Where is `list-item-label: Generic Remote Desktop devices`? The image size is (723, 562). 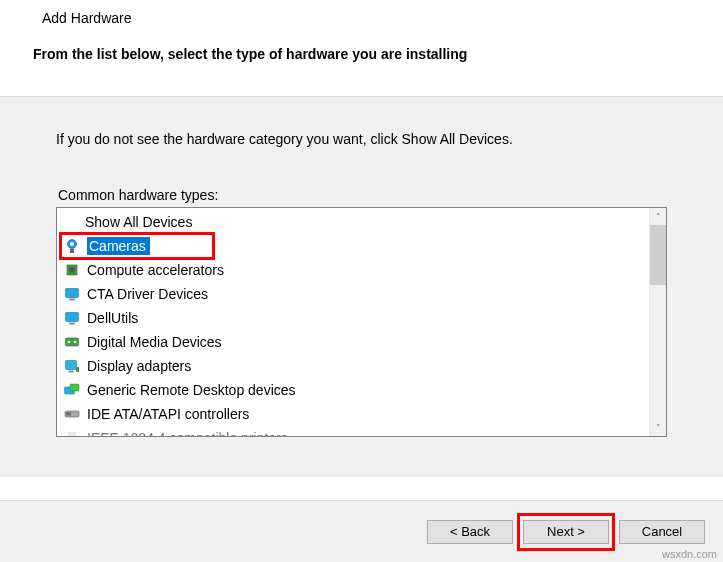 list-item-label: Generic Remote Desktop devices is located at coordinates (192, 390).